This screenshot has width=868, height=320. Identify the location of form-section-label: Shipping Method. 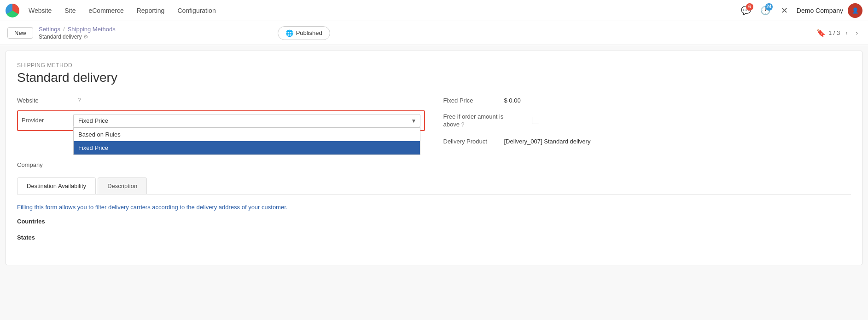
(434, 65).